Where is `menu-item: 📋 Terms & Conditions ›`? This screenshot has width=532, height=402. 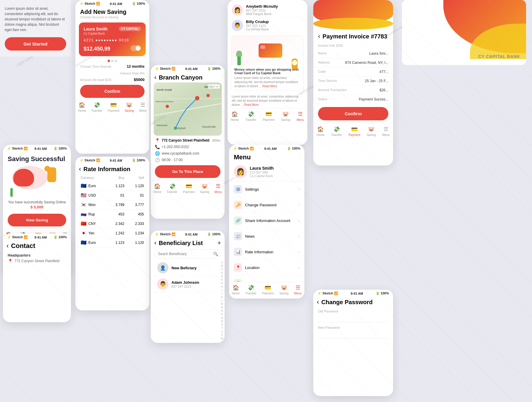 menu-item: 📋 Terms & Conditions › is located at coordinates (267, 279).